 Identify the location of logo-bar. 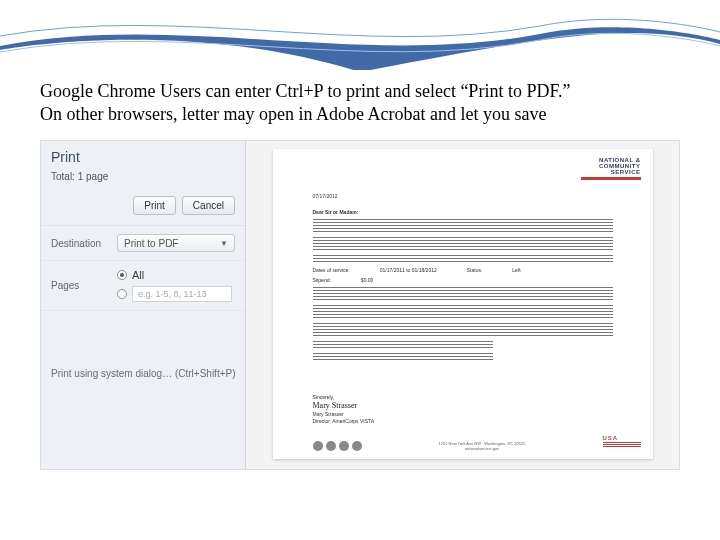
(611, 178).